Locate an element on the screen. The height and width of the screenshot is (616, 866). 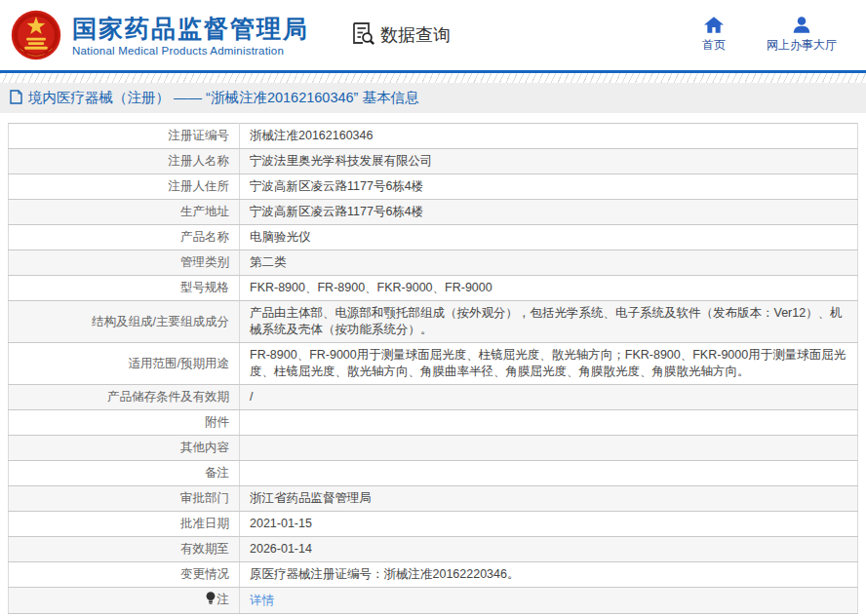
row-label: 其他内容 is located at coordinates (205, 447).